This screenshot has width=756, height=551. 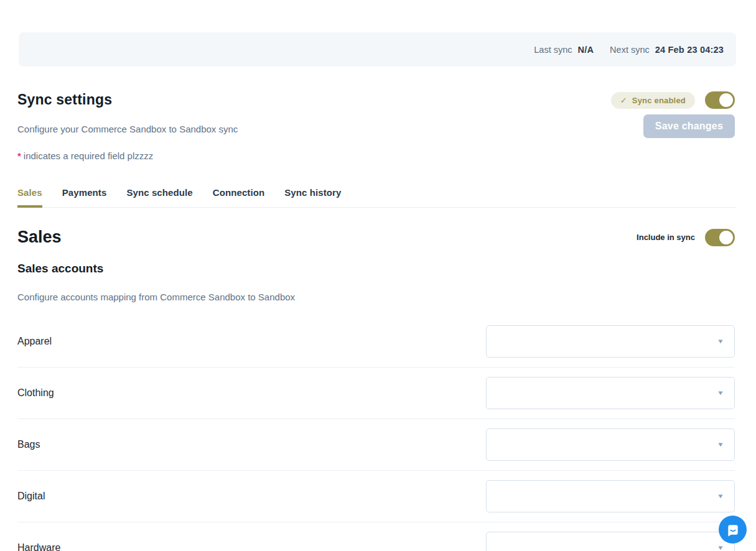 What do you see at coordinates (85, 195) in the screenshot?
I see `tab-payments: Payments` at bounding box center [85, 195].